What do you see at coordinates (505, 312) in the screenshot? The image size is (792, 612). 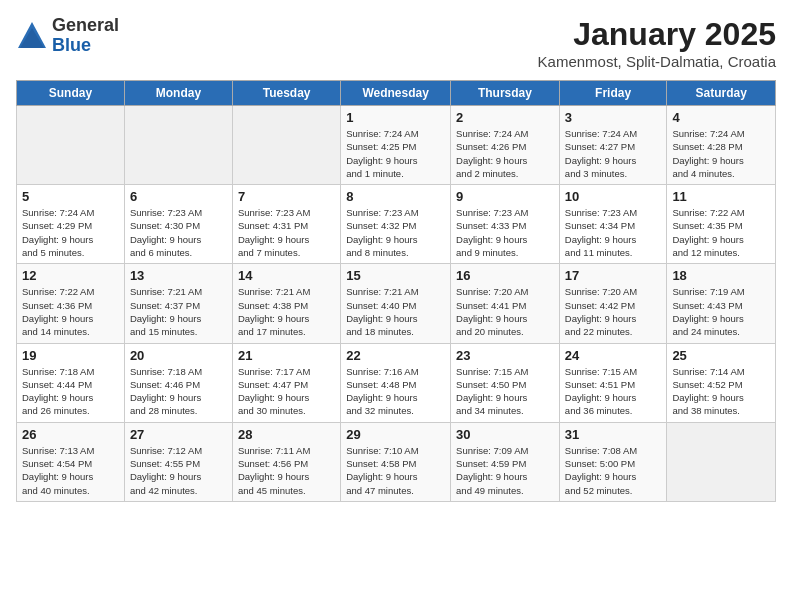 I see `day-detail: Sunrise: 7:20 AM Sunset: 4:41 PM Dayligh…` at bounding box center [505, 312].